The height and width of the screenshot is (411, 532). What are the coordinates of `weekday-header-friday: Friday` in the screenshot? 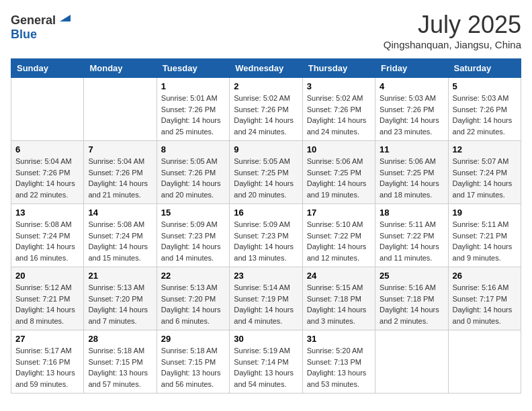 It's located at (412, 68).